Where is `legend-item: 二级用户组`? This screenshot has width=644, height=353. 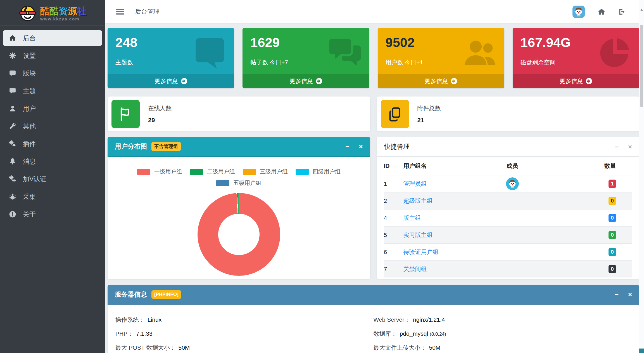 legend-item: 二级用户组 is located at coordinates (212, 172).